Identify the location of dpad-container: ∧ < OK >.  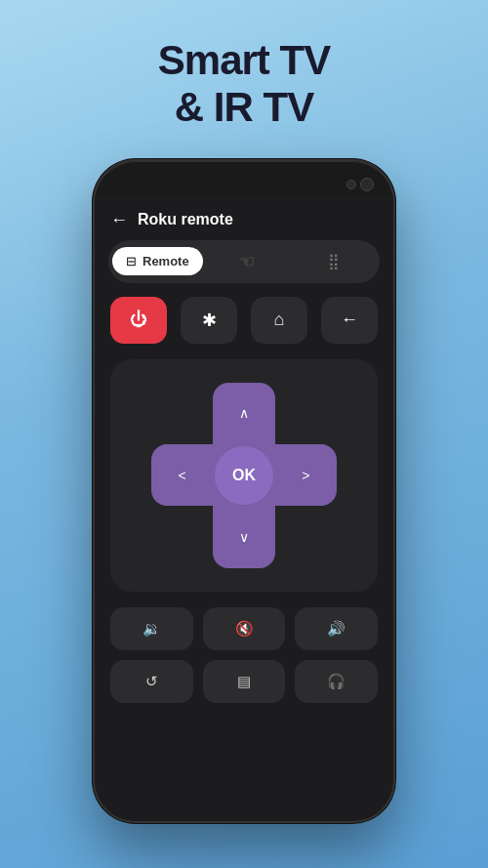
(244, 475).